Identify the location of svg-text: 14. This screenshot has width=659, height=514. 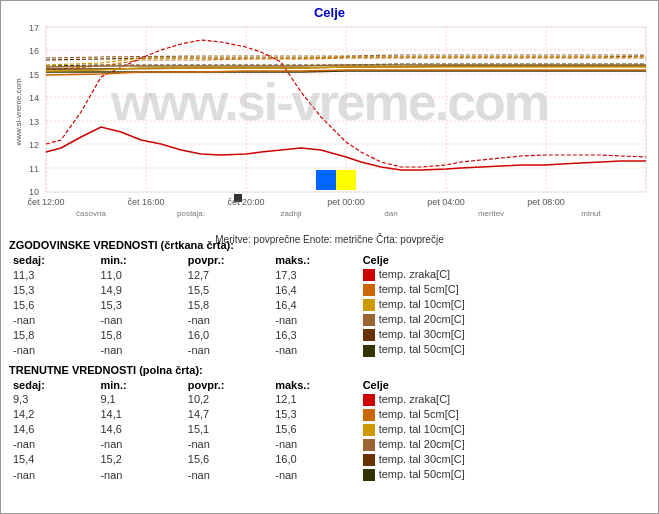
(34, 98).